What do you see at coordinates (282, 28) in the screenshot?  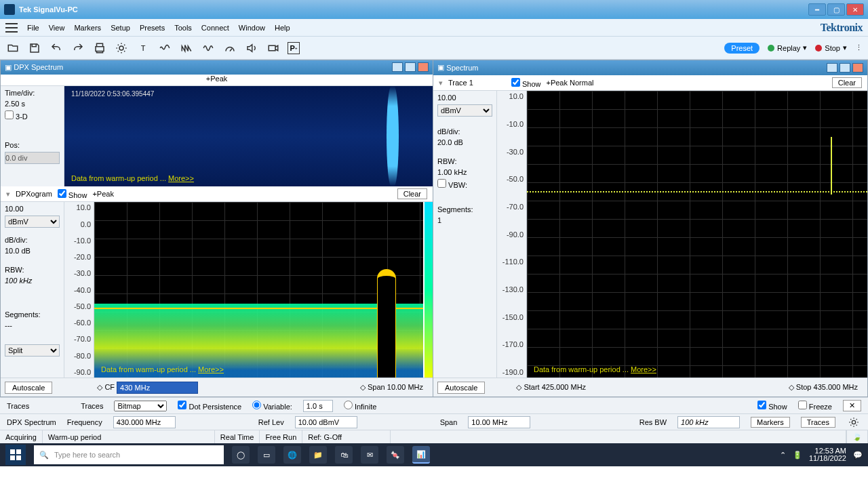 I see `menu-help: Help` at bounding box center [282, 28].